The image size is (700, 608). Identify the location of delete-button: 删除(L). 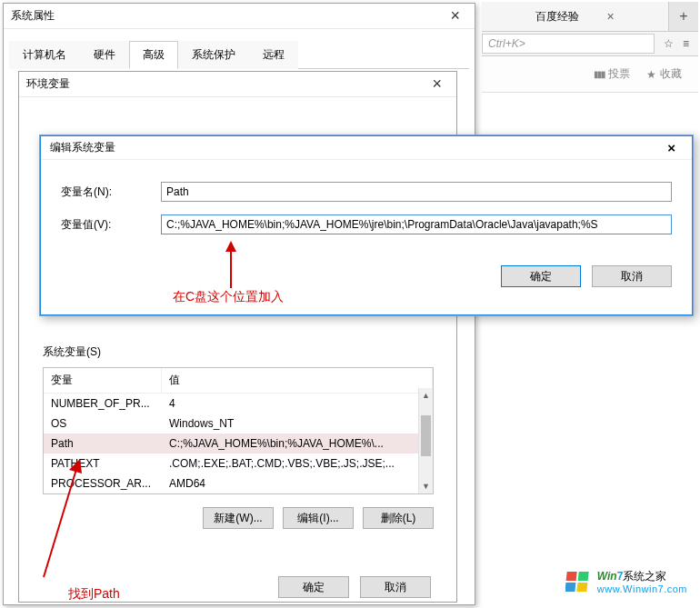
(398, 518).